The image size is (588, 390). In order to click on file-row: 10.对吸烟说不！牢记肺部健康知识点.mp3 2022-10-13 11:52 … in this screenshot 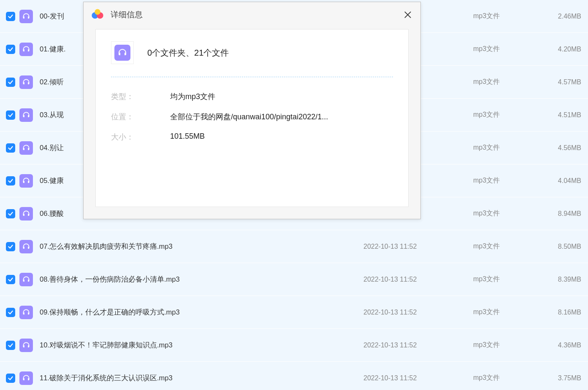, I will do `click(294, 345)`.